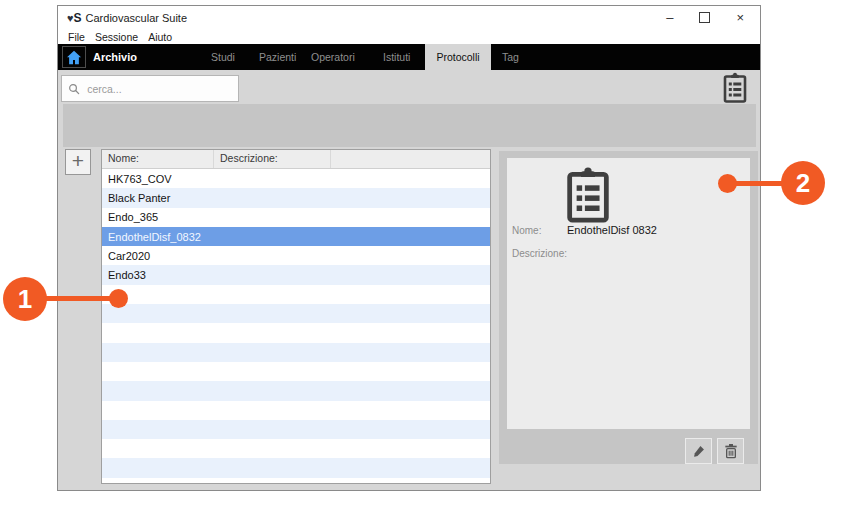  I want to click on home-icon, so click(74, 58).